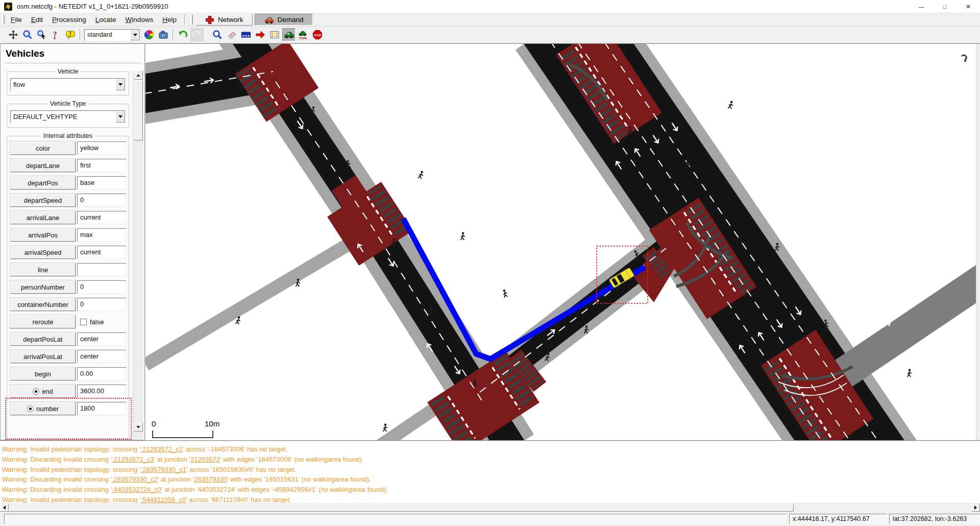 Image resolution: width=980 pixels, height=526 pixels. Describe the element at coordinates (68, 270) in the screenshot. I see `attribute-row-line: line` at that location.